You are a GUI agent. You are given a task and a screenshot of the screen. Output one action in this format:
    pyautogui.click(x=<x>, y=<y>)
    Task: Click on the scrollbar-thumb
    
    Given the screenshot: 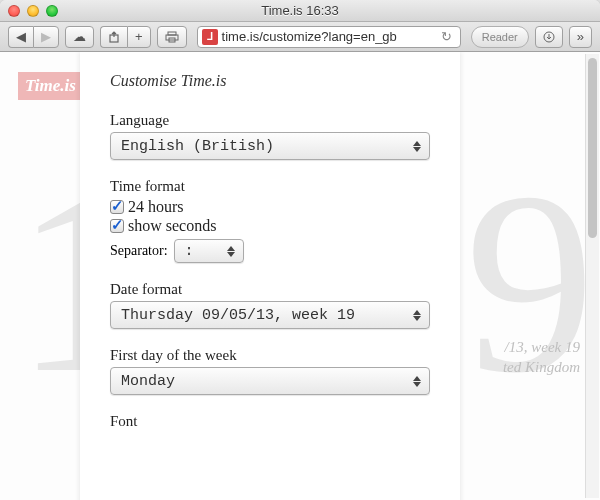 What is the action you would take?
    pyautogui.click(x=592, y=148)
    